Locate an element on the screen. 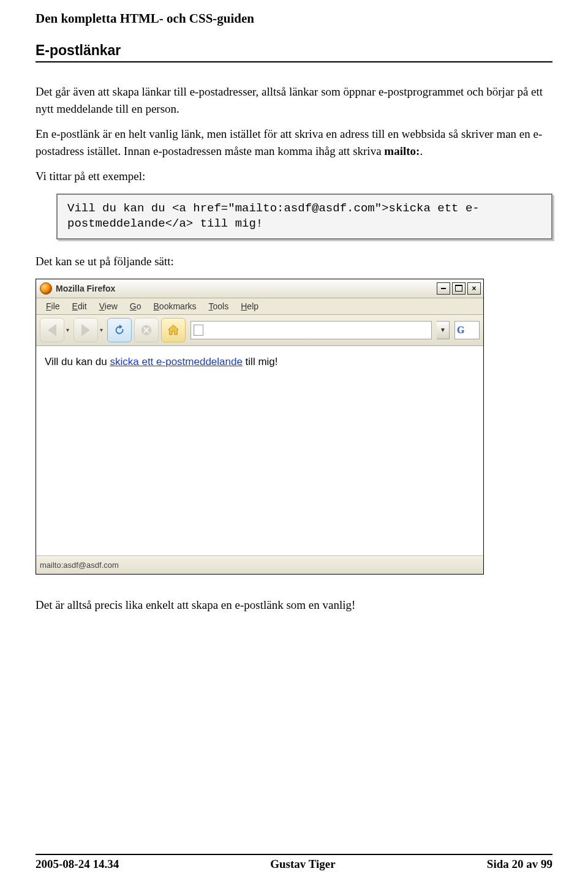  stop-button is located at coordinates (146, 330).